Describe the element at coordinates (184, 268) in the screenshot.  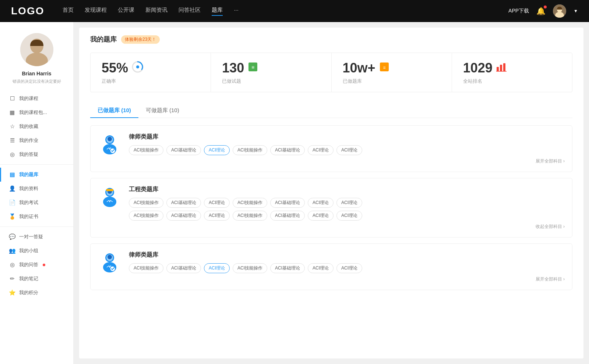
I see `l2-tag-1: ACI基础理论` at that location.